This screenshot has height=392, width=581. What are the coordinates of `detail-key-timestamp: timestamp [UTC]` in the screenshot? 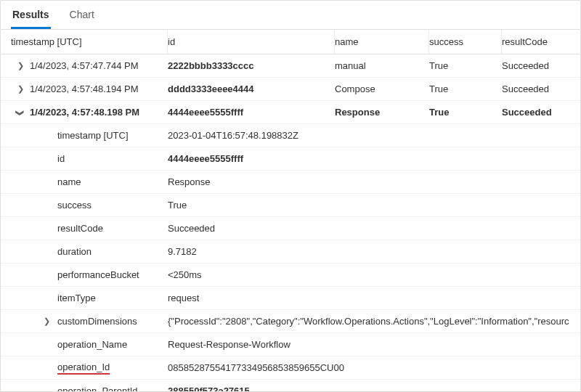 It's located at (84, 135).